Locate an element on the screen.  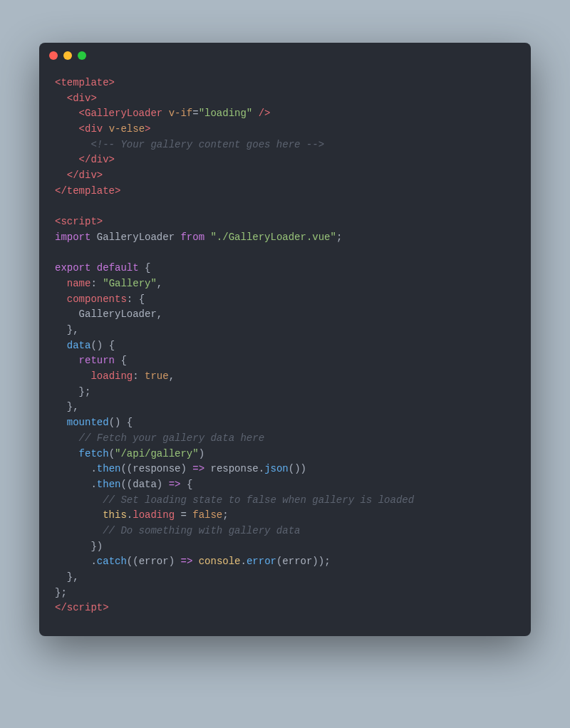
minimize-icon is located at coordinates (68, 56).